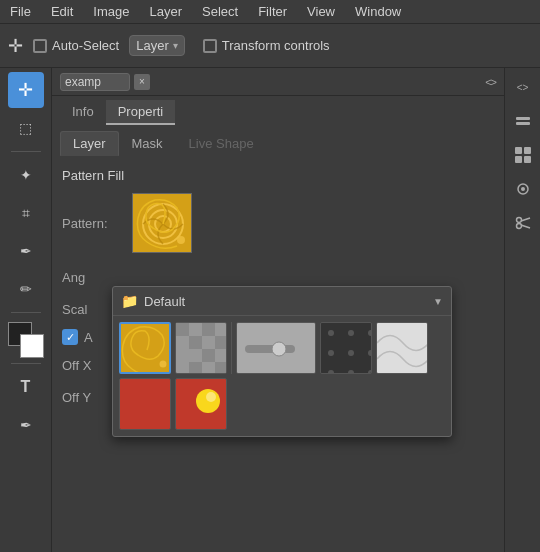 Image resolution: width=540 pixels, height=552 pixels. I want to click on tool-text: T, so click(26, 387).